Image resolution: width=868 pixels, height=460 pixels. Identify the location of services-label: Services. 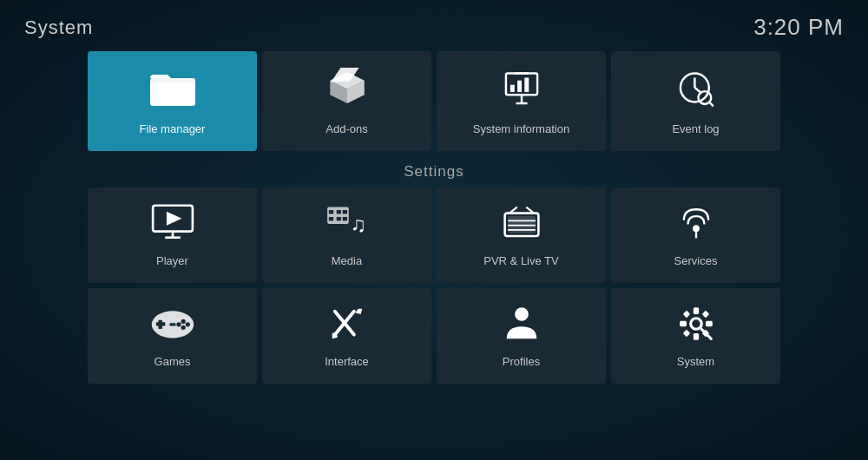
(696, 260).